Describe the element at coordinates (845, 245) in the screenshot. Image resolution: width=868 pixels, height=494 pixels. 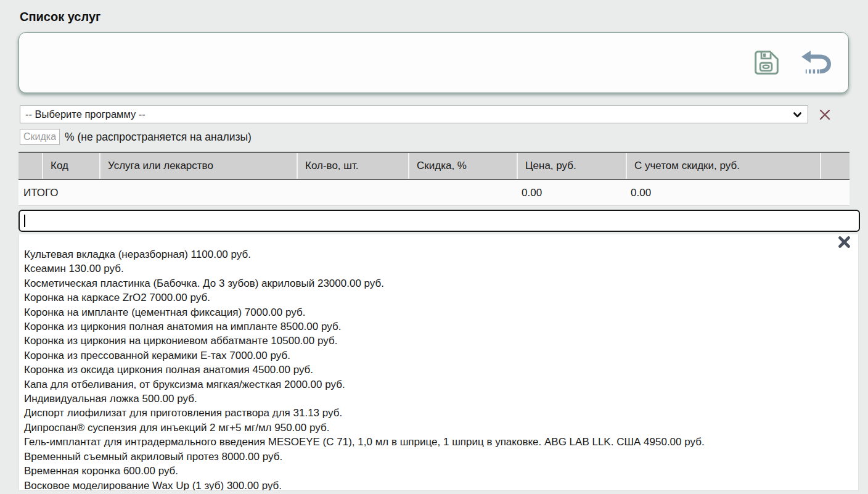
I see `close-x-icon` at that location.